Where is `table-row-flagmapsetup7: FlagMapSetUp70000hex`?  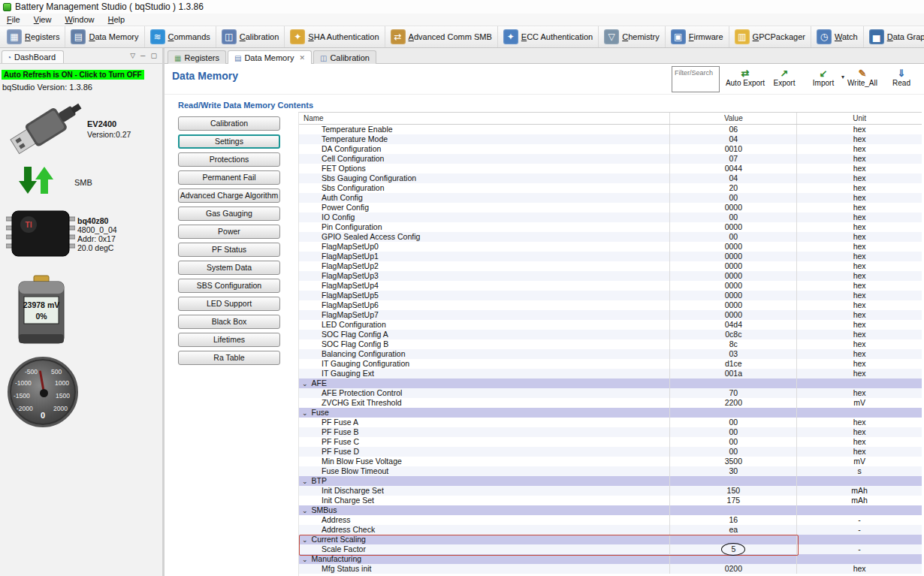 table-row-flagmapsetup7: FlagMapSetUp70000hex is located at coordinates (610, 315).